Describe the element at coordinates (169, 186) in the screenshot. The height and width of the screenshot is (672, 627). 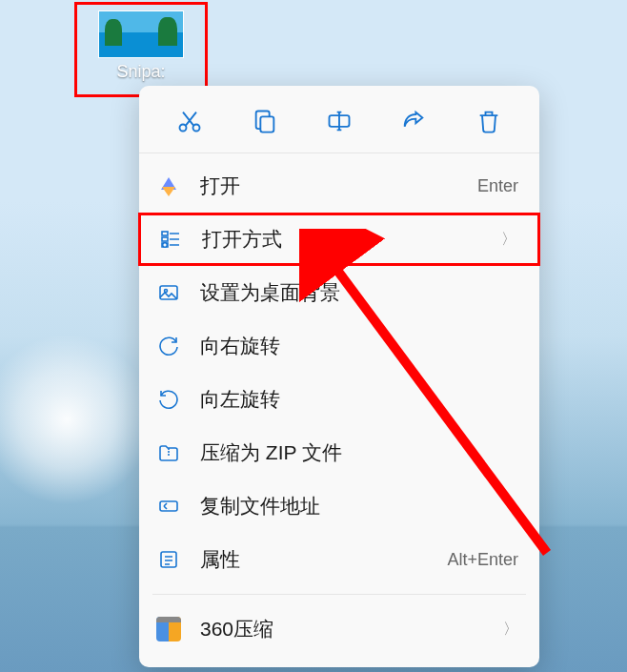
I see `open-icon` at that location.